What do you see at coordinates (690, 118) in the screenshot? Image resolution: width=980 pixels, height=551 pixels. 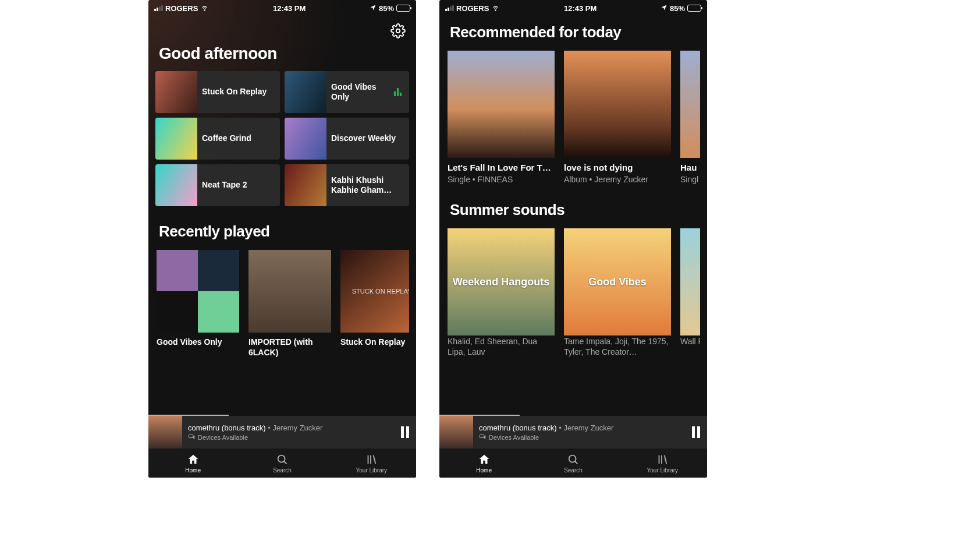 I see `media-card: HauSingl` at bounding box center [690, 118].